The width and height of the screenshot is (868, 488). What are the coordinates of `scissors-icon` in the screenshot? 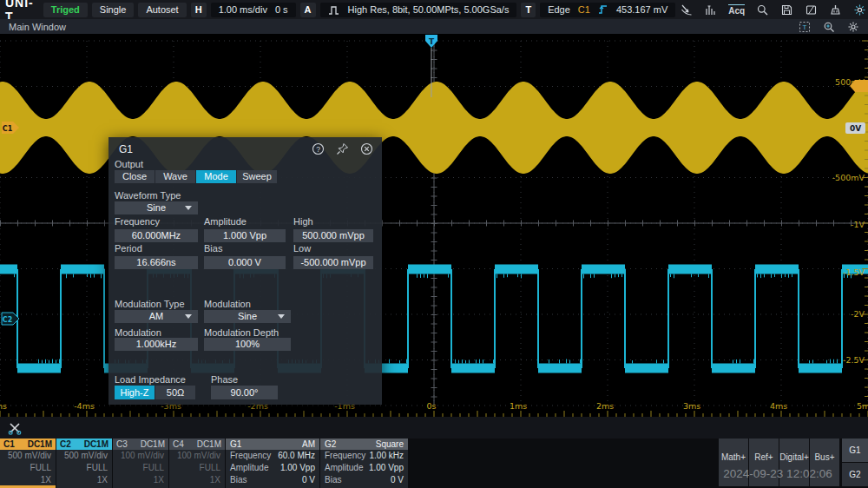 It's located at (15, 428).